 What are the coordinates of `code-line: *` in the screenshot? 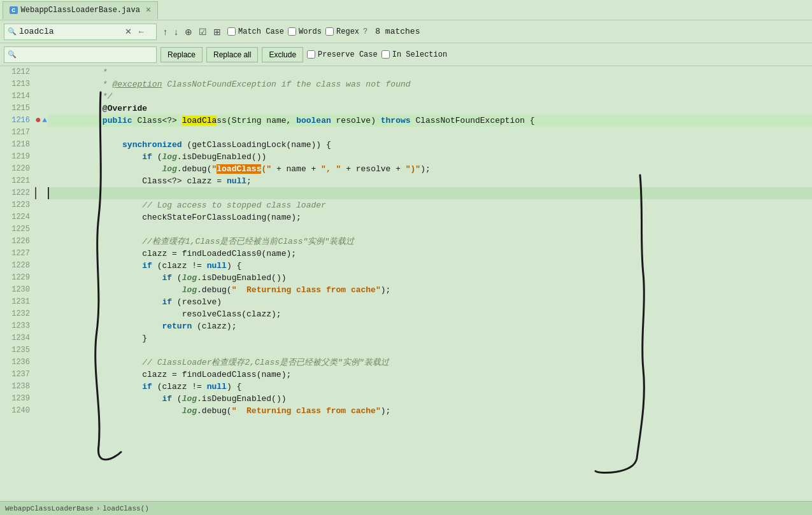 It's located at (430, 73).